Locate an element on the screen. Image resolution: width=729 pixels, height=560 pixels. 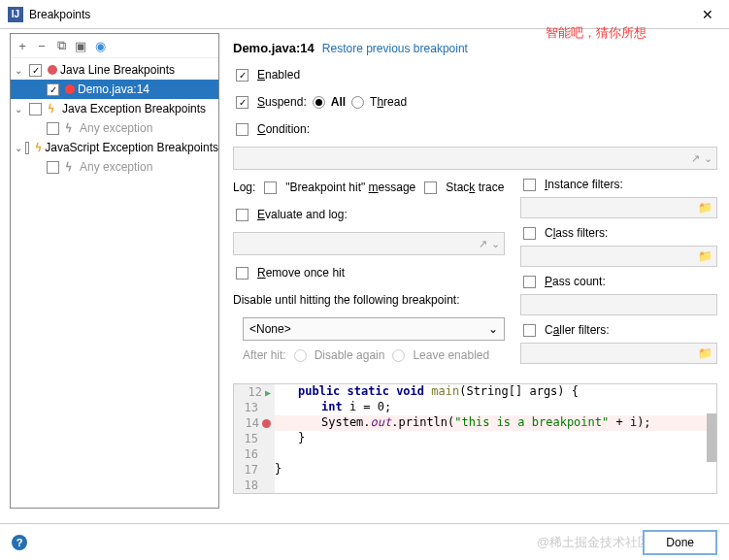
instance-filters-label: Instance filters: is located at coordinates (584, 184).